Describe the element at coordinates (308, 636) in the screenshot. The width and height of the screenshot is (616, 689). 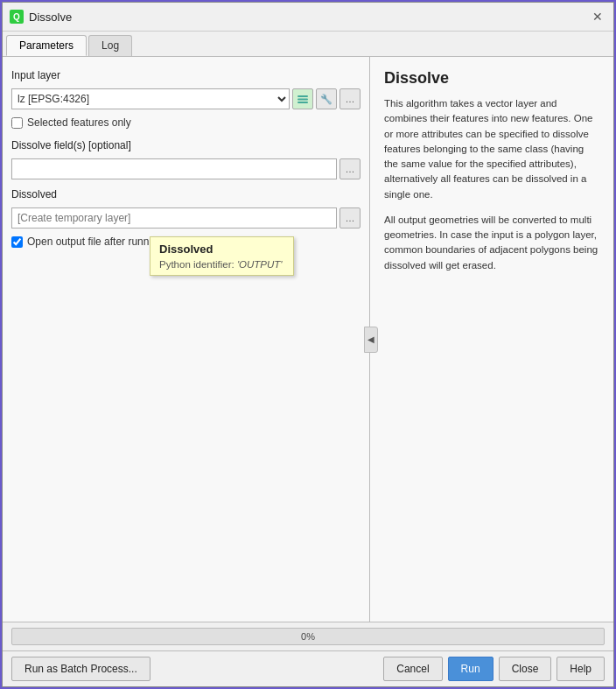
I see `progress-area: 0%` at that location.